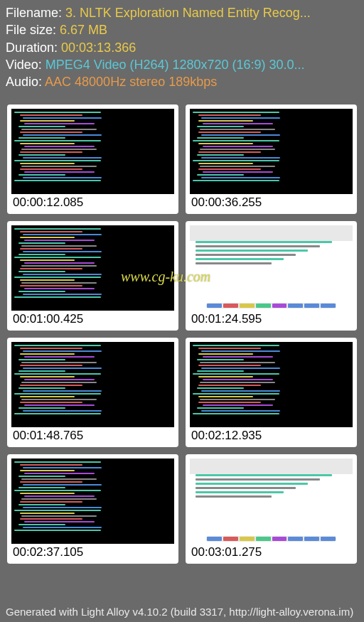  What do you see at coordinates (182, 82) in the screenshot?
I see `audio-row: Audio: AAC 48000Hz stereo 189kbps` at bounding box center [182, 82].